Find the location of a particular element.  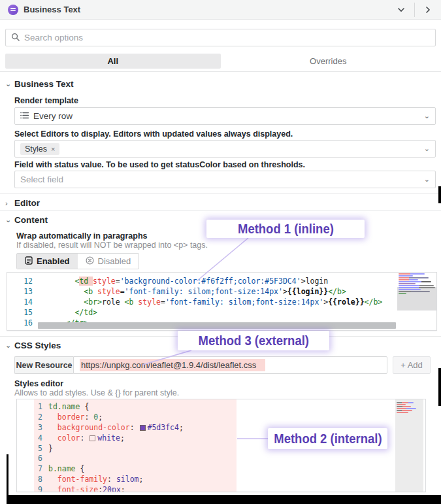

section-title: Business Text is located at coordinates (44, 84).